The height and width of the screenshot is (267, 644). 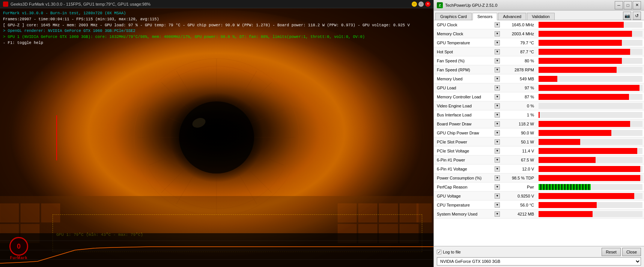 I want to click on close-button: Close, so click(x=632, y=252).